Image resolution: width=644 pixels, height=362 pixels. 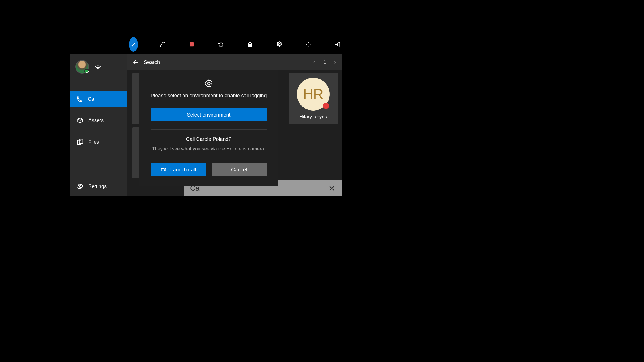 I want to click on page-title: Search, so click(x=152, y=62).